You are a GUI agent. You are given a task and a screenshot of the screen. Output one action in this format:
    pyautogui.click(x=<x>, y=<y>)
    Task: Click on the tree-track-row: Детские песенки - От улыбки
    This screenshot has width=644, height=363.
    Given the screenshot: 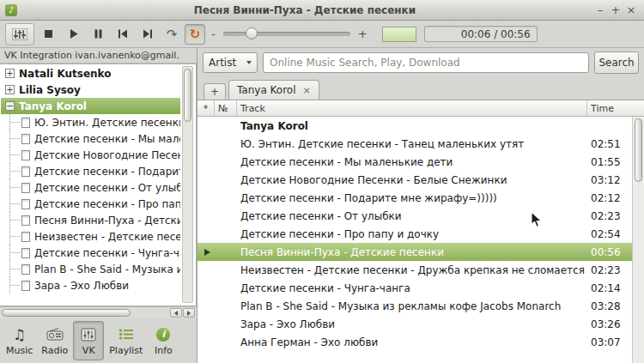 What is the action you would take?
    pyautogui.click(x=91, y=187)
    